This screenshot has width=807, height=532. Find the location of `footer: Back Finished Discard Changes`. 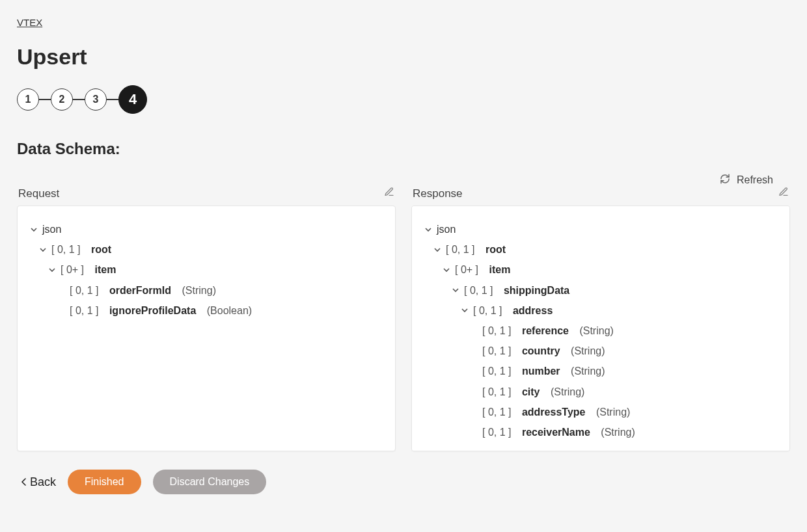

footer: Back Finished Discard Changes is located at coordinates (404, 482).